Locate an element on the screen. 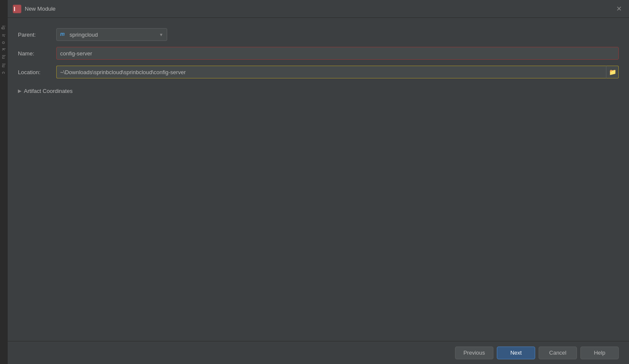 The image size is (629, 364). sidebar-label-1: ig is located at coordinates (4, 28).